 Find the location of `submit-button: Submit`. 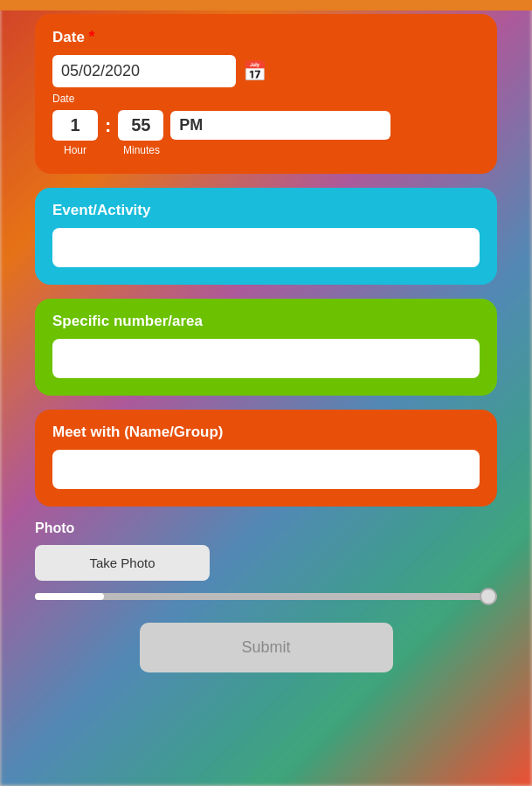

submit-button: Submit is located at coordinates (266, 648).